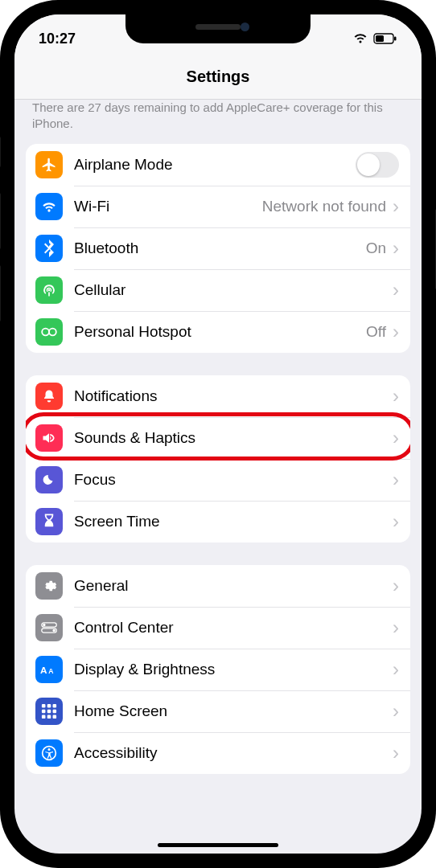  What do you see at coordinates (218, 669) in the screenshot?
I see `display-brightness-row: AA Display & Brightness ›` at bounding box center [218, 669].